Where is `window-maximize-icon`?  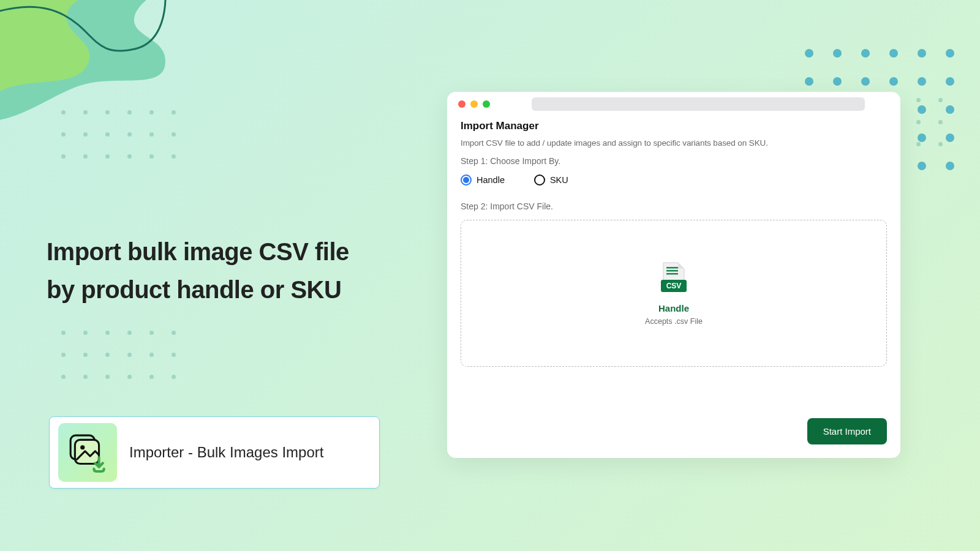
window-maximize-icon is located at coordinates (486, 104).